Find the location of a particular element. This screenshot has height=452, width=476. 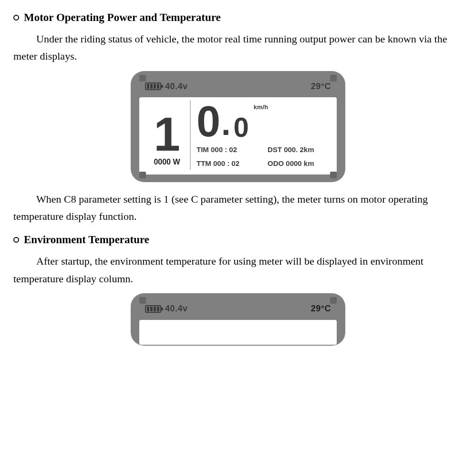

pas-level: 1 is located at coordinates (167, 134).